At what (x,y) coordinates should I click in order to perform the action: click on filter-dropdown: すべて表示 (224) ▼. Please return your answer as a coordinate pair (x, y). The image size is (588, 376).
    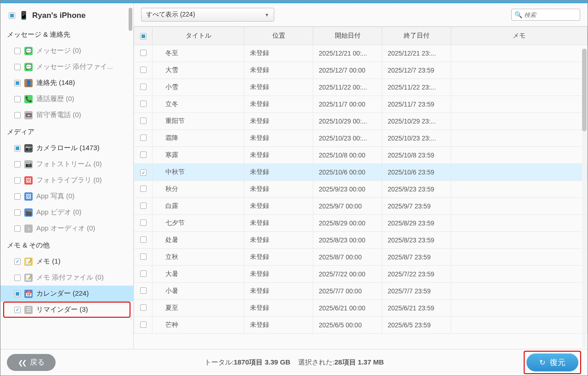
    Looking at the image, I should click on (208, 15).